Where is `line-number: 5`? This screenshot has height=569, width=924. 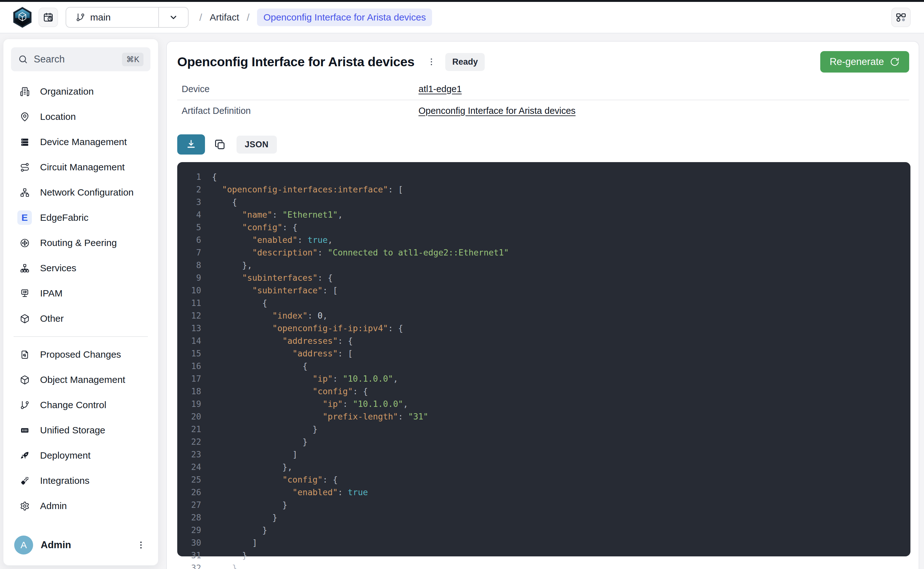
line-number: 5 is located at coordinates (189, 227).